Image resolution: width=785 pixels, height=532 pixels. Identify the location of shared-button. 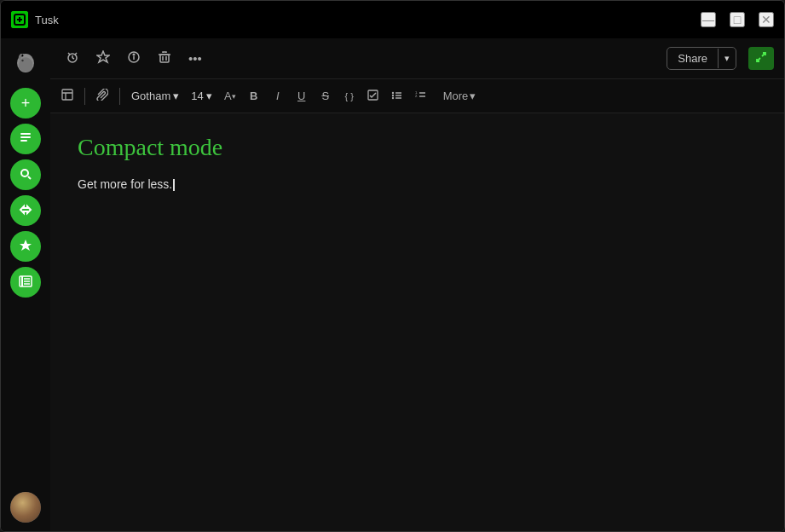
(26, 211).